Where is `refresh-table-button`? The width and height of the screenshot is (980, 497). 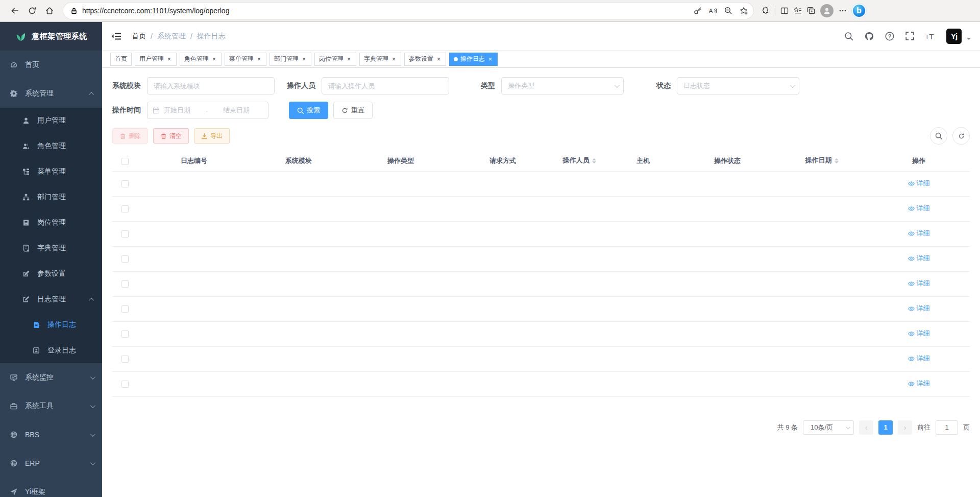 refresh-table-button is located at coordinates (961, 136).